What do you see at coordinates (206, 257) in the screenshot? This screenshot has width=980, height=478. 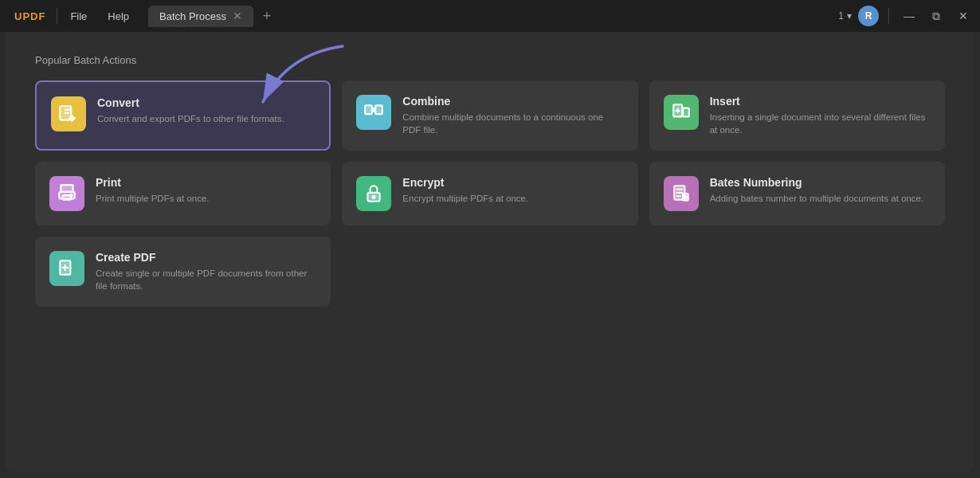 I see `create-title: Create PDF` at bounding box center [206, 257].